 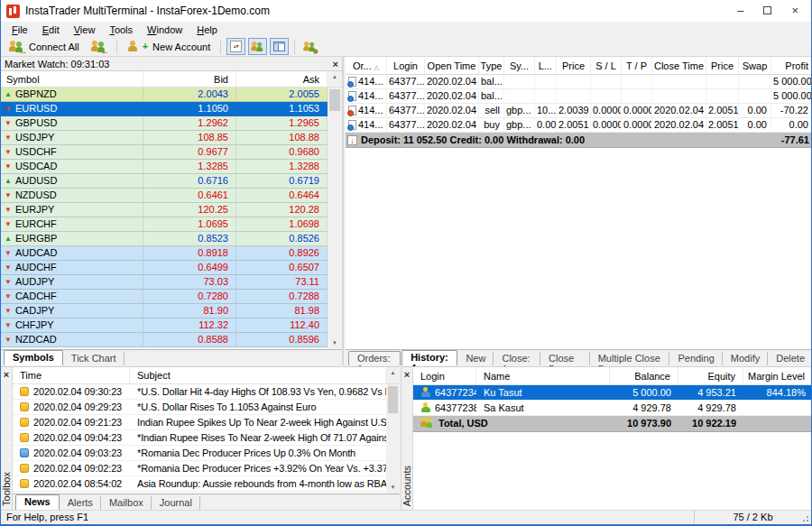 What do you see at coordinates (199, 408) in the screenshot?
I see `news-row: 2020.02.04 09:29:23*U.S. Dollar Rises To…` at bounding box center [199, 408].